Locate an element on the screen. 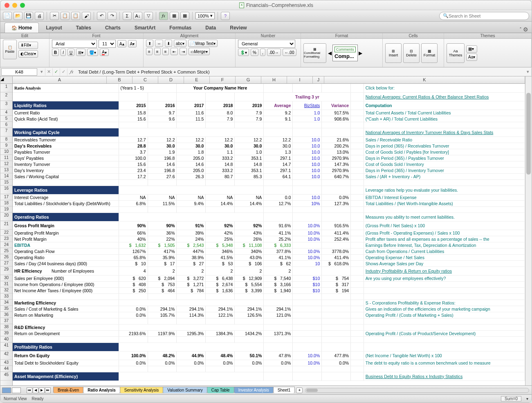  status-dropdown: ▾ is located at coordinates (528, 399).